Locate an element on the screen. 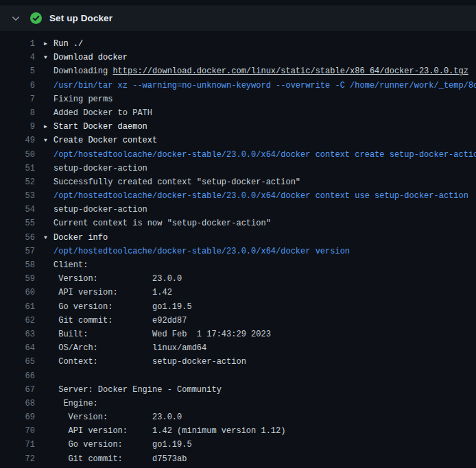 This screenshot has height=468, width=476. group-title: Start Docker daemon is located at coordinates (100, 127).